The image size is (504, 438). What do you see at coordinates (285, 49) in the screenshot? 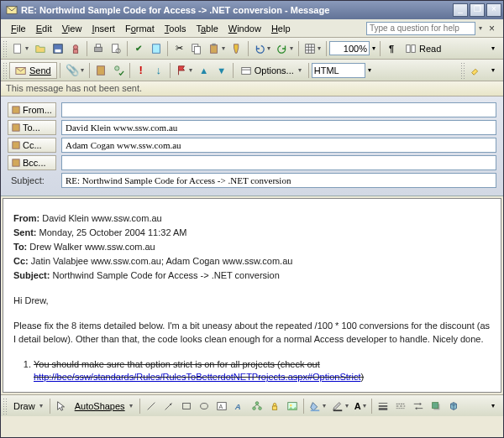
I see `redo-button` at bounding box center [285, 49].